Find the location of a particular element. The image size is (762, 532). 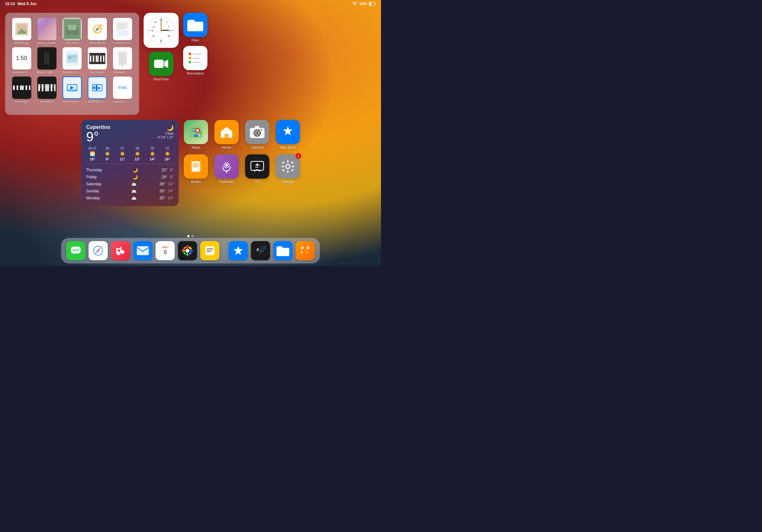

appstore-app: App Store is located at coordinates (288, 135).